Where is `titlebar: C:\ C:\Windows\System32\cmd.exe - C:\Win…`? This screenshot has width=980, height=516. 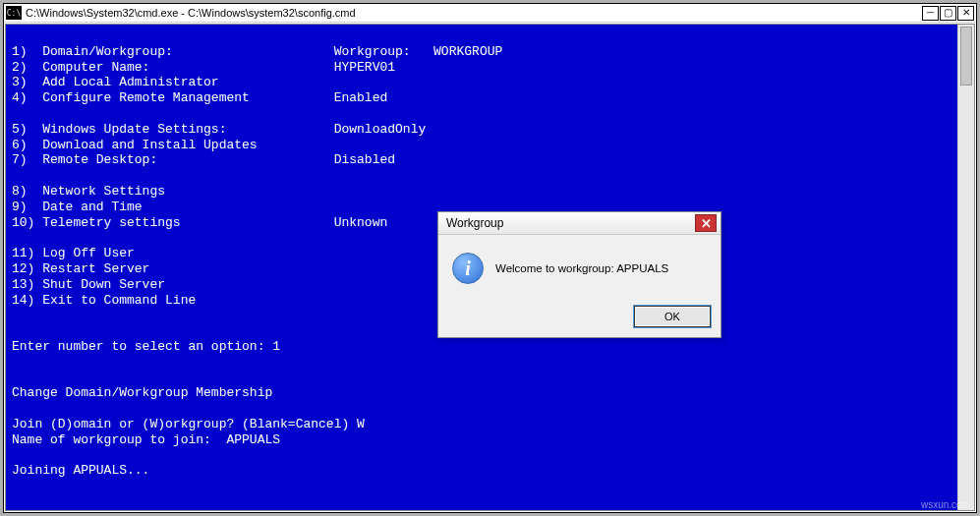 titlebar: C:\ C:\Windows\System32\cmd.exe - C:\Win… is located at coordinates (490, 14).